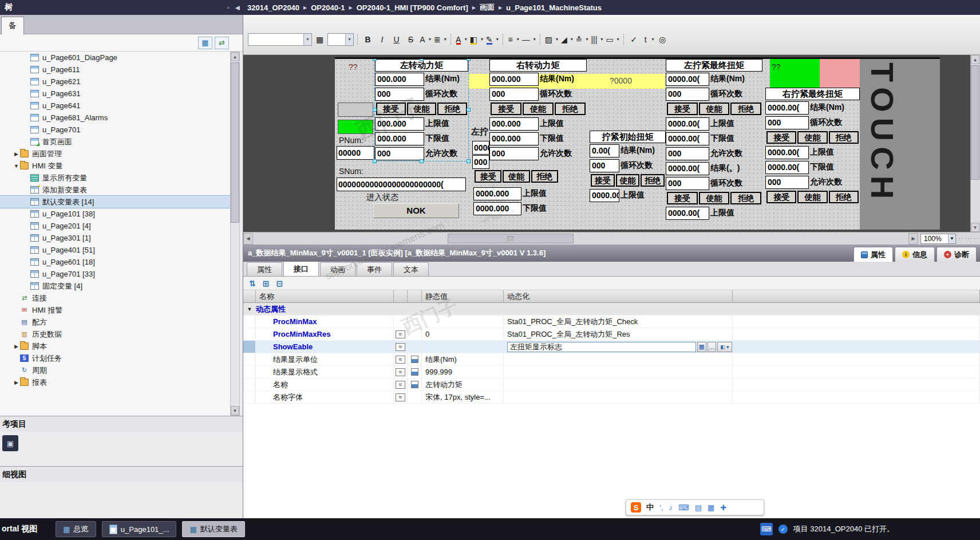 This screenshot has width=980, height=540. Describe the element at coordinates (76, 529) in the screenshot. I see `taskbar-button: ▦总览` at that location.